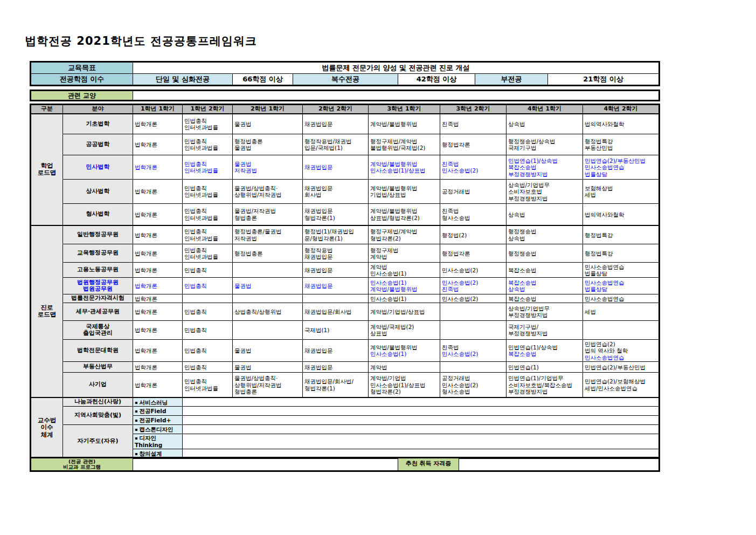  What do you see at coordinates (98, 367) in the screenshot?
I see `field-cell: 부동산법무` at bounding box center [98, 367].